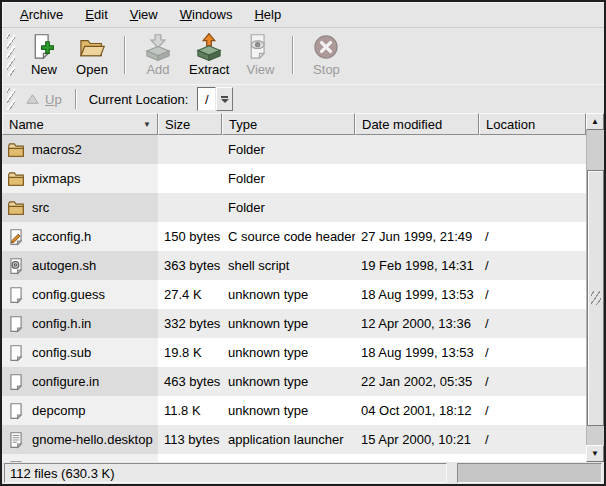 The height and width of the screenshot is (486, 606). Describe the element at coordinates (190, 124) in the screenshot. I see `column-header-size: Size` at that location.